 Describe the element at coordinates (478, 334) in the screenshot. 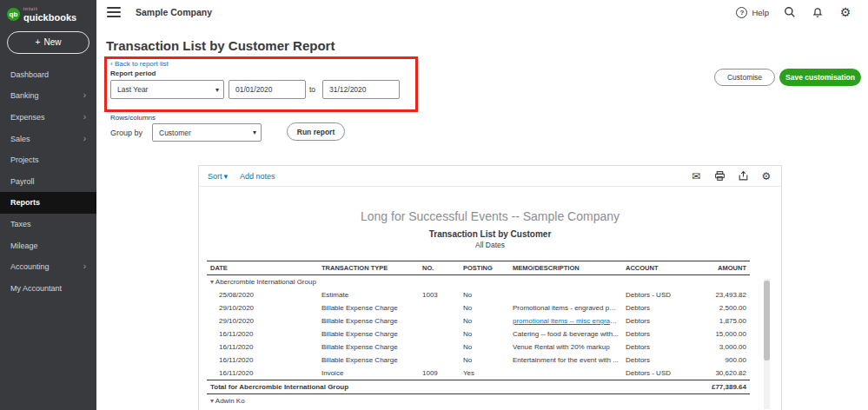

I see `table-row: 16/11/2020Billable Expense ChargeNoCater…` at that location.